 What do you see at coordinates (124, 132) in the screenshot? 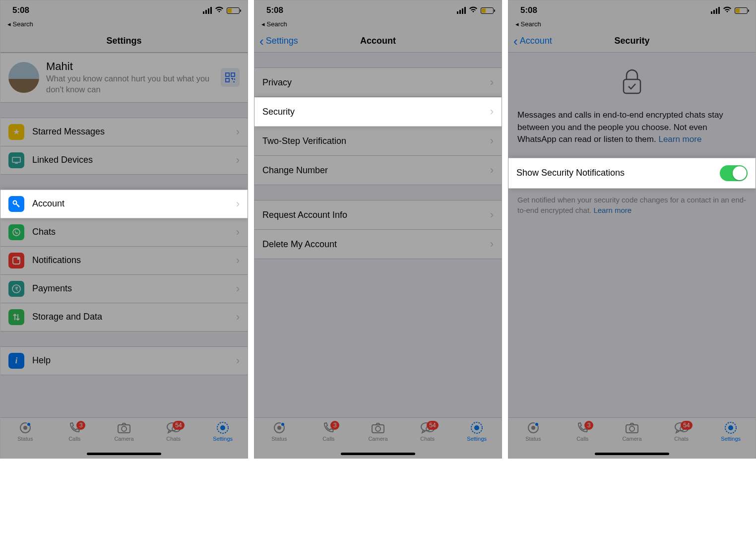
I see `row-starred-messages: ★ Starred Messages ›` at bounding box center [124, 132].